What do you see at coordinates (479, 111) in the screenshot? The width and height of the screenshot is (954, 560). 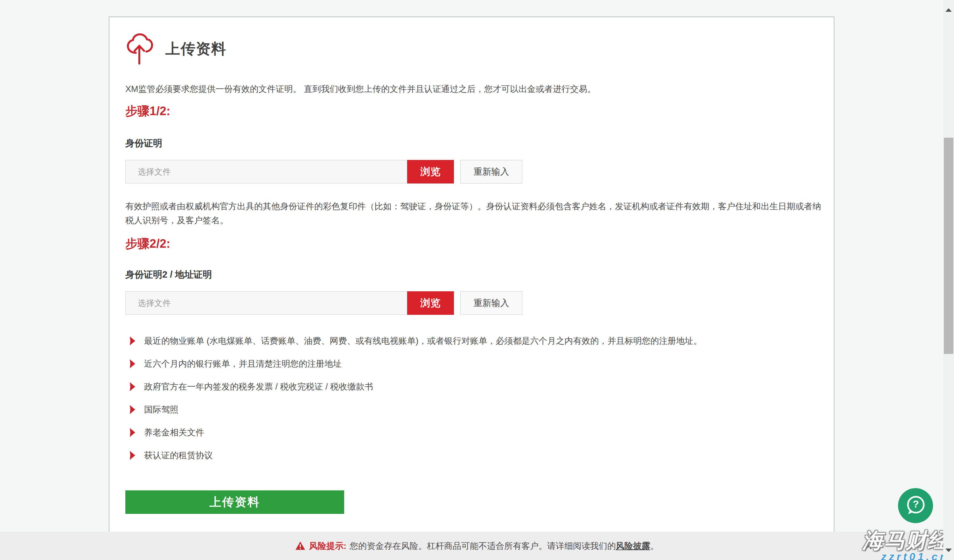 I see `step1-heading: 步骤1/2:` at bounding box center [479, 111].